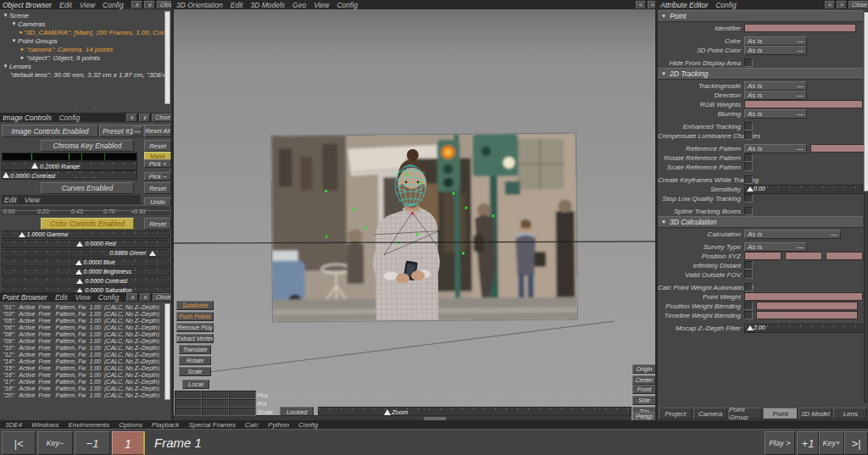 The width and height of the screenshot is (868, 455). Describe the element at coordinates (82, 327) in the screenshot. I see `point-row: "06":ActiveFreePattern, Fw1.00(CALC, No …` at that location.